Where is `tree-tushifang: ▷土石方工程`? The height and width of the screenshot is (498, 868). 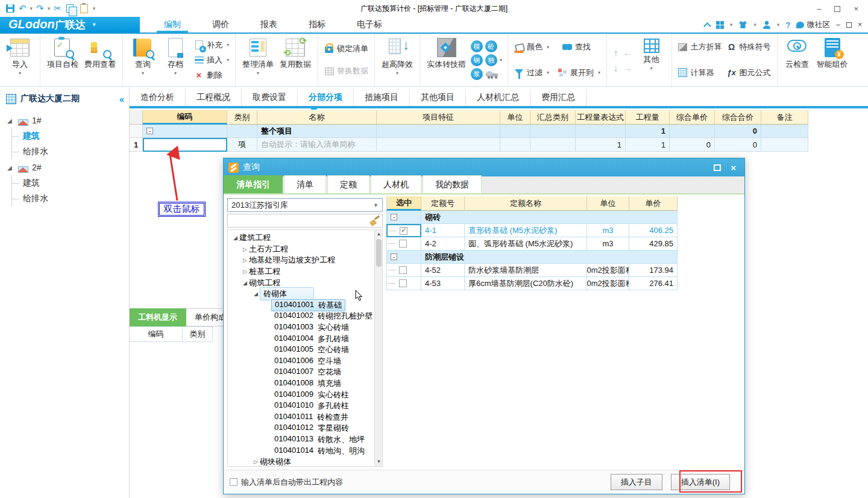
tree-tushifang: ▷土石方工程 is located at coordinates (301, 249).